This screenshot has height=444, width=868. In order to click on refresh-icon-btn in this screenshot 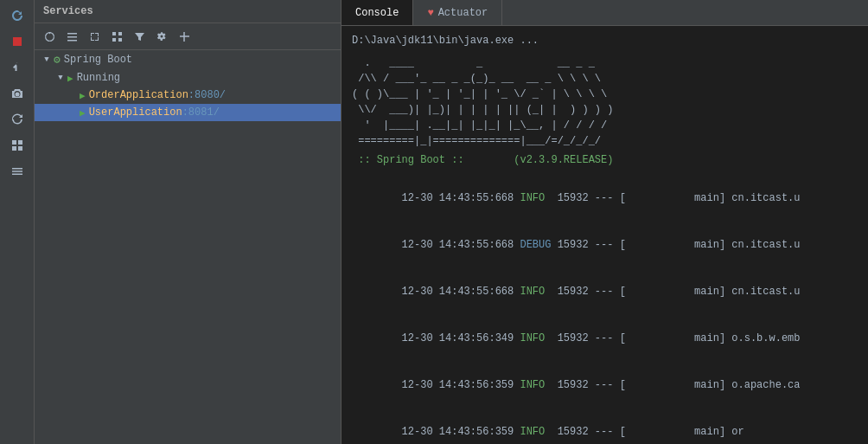, I will do `click(17, 16)`.